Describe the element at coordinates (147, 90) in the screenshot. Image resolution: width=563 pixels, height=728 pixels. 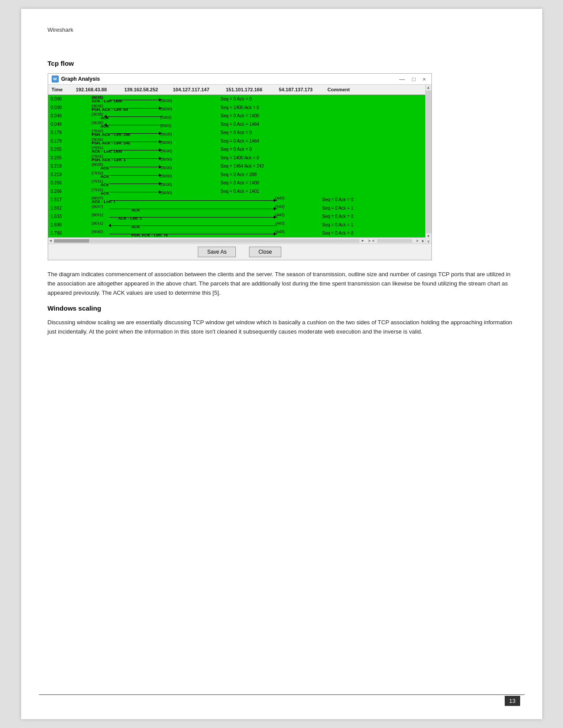
I see `col-ip2: 139.162.58.252` at that location.